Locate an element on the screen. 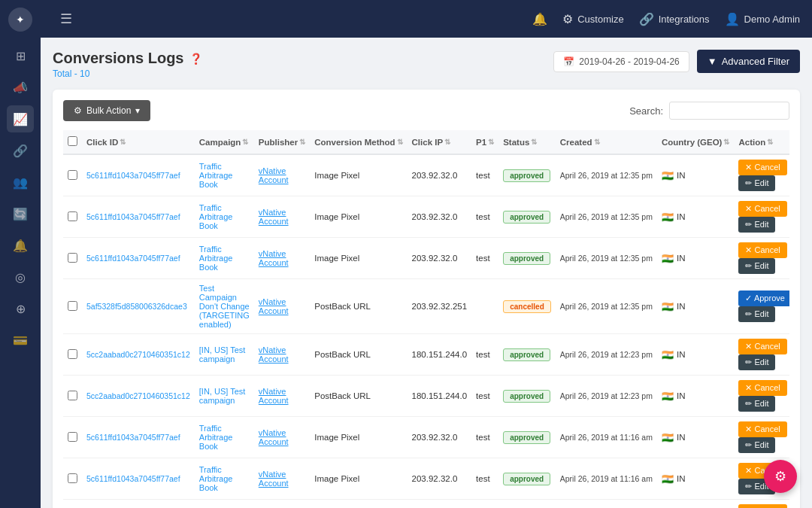  publisher-cell: vNative Account is located at coordinates (282, 307).